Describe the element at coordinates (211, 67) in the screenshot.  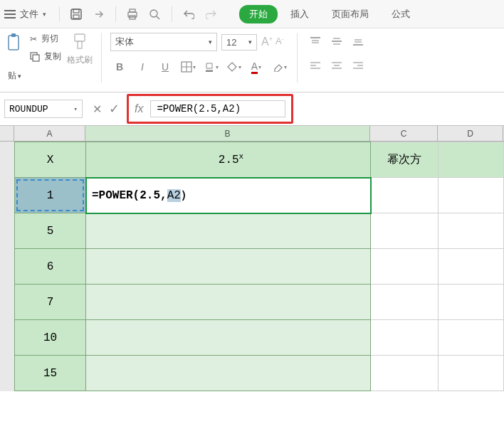
I see `fill-color-button: ▾` at that location.